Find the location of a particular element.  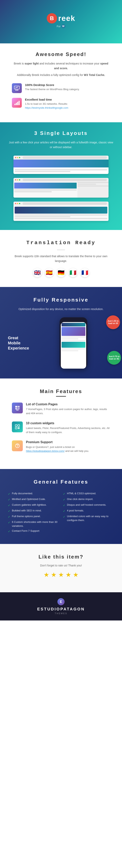

hero-for-text: For is located at coordinates (59, 26).